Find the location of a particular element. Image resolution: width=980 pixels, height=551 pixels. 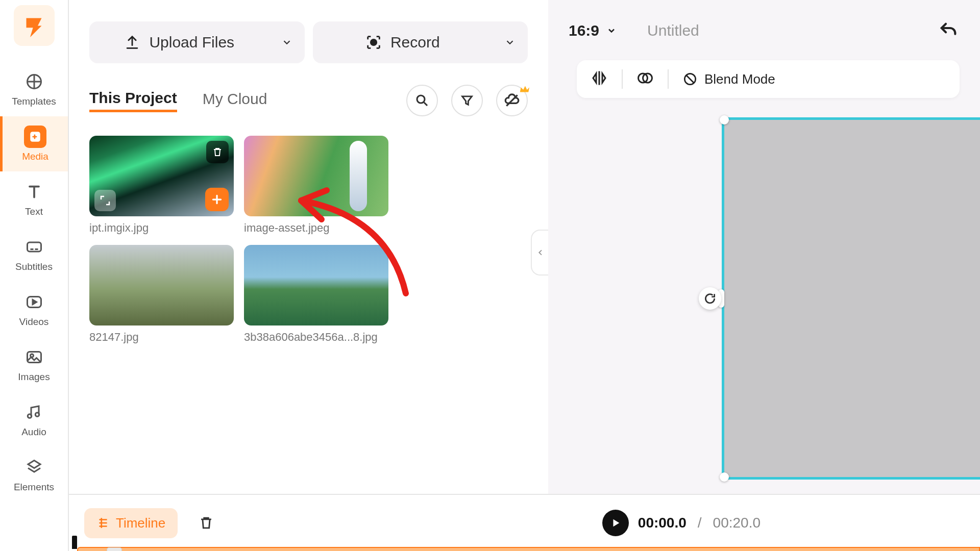

record-button: Record is located at coordinates (421, 42).